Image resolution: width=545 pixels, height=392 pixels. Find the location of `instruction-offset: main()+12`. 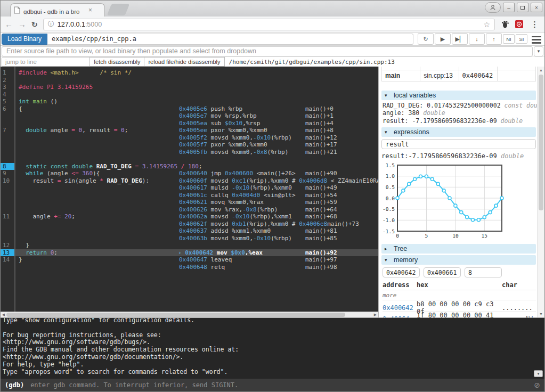

instruction-offset: main()+12 is located at coordinates (321, 138).